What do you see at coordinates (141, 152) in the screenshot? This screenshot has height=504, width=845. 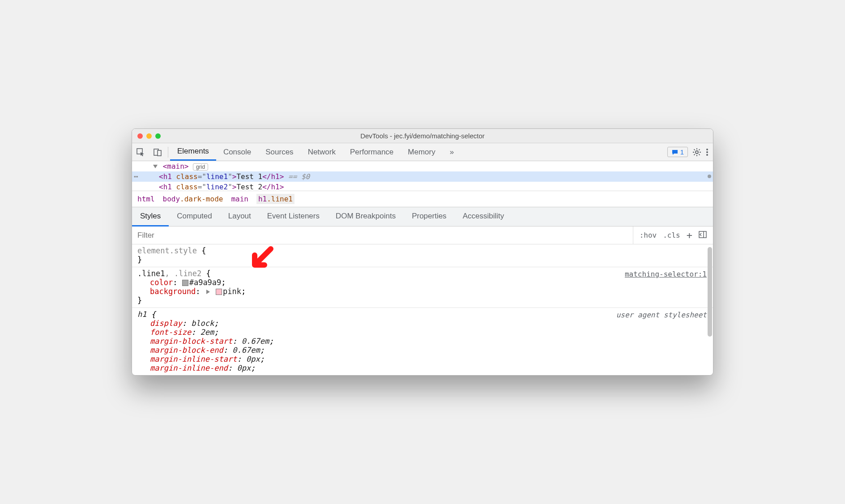 I see `inspect-element-icon` at bounding box center [141, 152].